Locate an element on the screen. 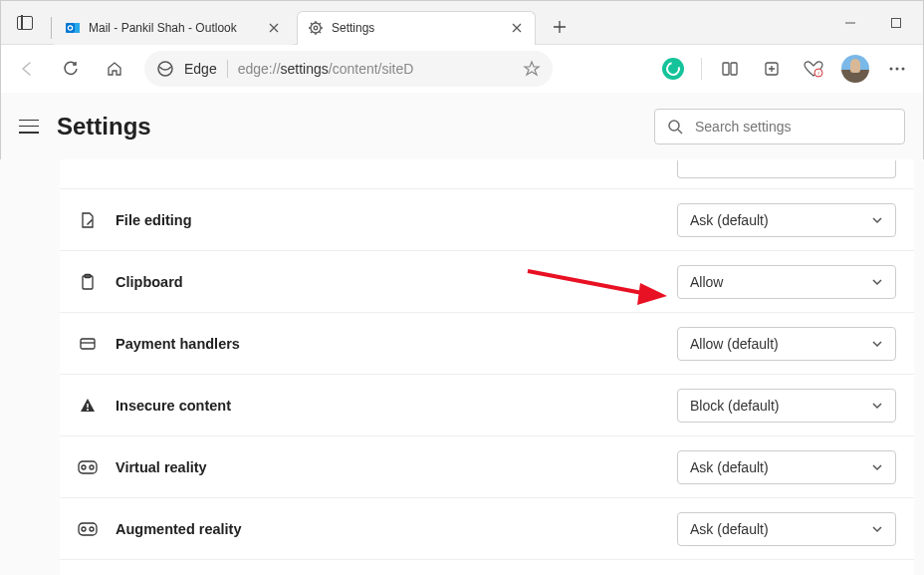  collections-button is located at coordinates (772, 69).